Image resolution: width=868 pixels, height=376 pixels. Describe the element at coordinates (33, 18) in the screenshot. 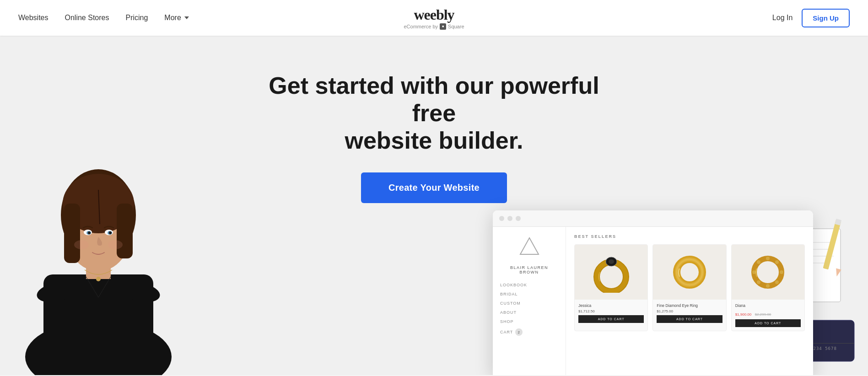

I see `nav-websites: Websites` at that location.